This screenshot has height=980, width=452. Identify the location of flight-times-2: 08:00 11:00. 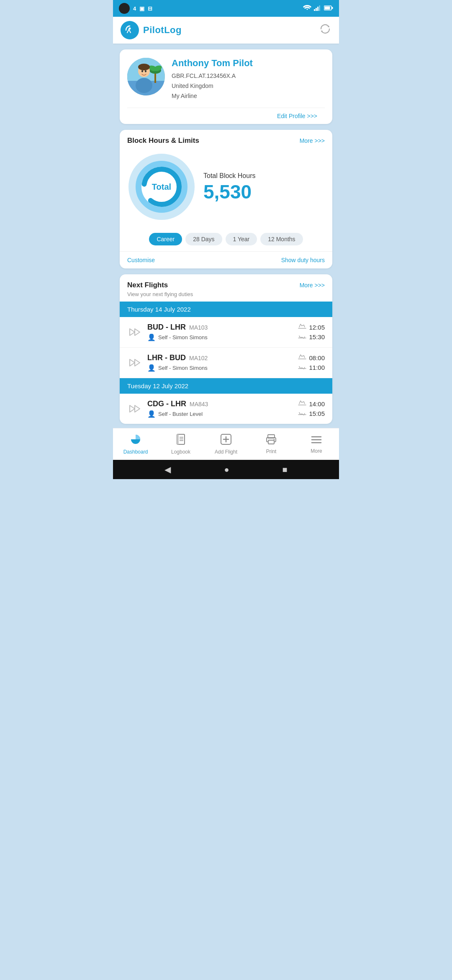
(311, 363).